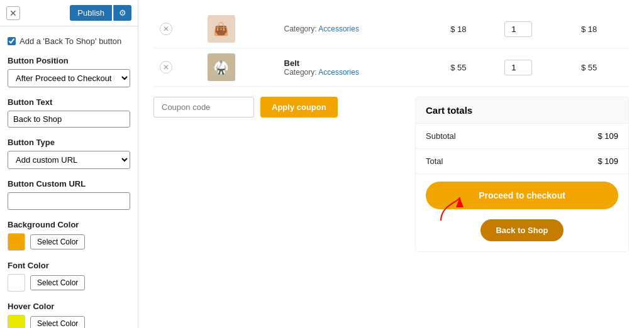  Describe the element at coordinates (299, 107) in the screenshot. I see `apply-coupon-button: Apply coupon` at that location.